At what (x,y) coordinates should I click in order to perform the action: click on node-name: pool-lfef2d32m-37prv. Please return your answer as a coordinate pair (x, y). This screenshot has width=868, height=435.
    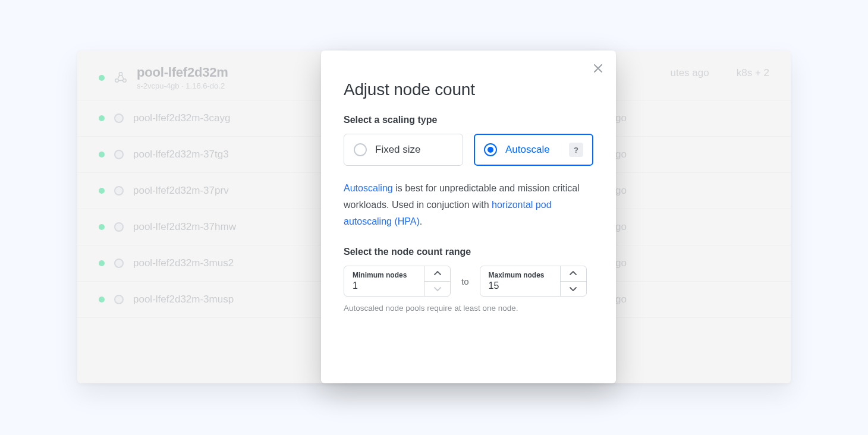
    Looking at the image, I should click on (181, 191).